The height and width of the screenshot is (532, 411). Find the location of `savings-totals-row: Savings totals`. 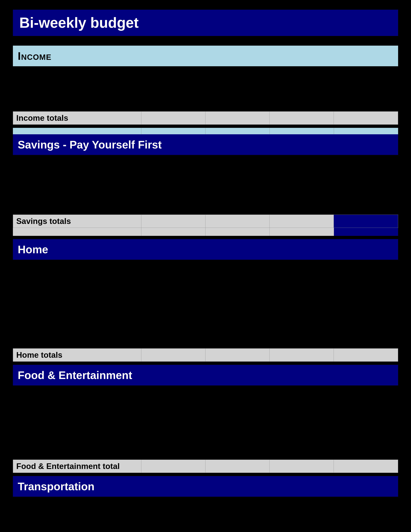

savings-totals-row: Savings totals is located at coordinates (206, 221).